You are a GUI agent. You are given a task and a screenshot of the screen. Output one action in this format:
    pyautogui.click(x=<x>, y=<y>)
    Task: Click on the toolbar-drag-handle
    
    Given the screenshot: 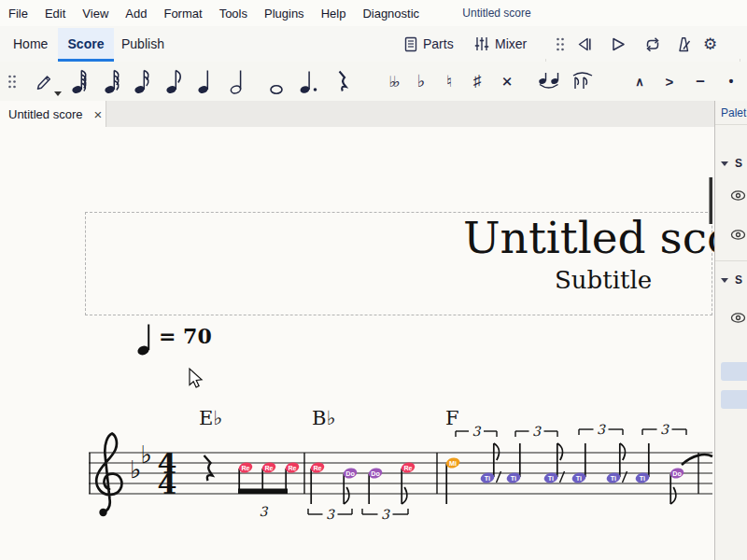 What is the action you would take?
    pyautogui.click(x=12, y=81)
    